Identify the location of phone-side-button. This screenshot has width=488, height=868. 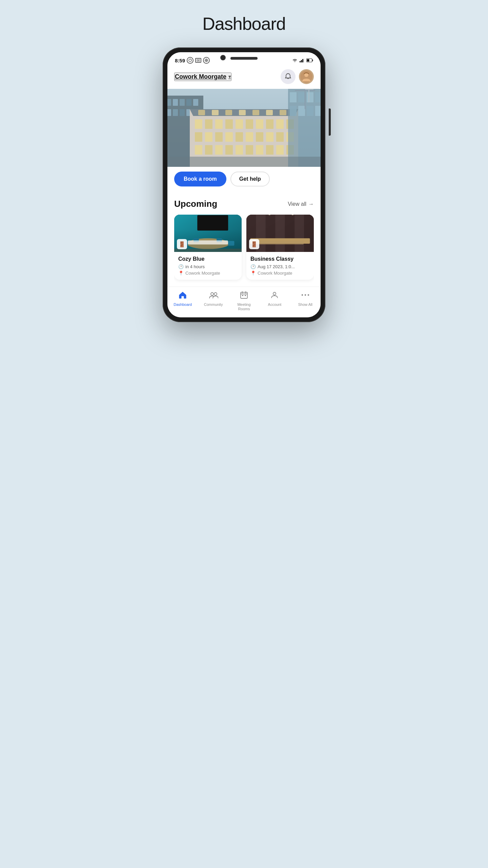
(330, 122).